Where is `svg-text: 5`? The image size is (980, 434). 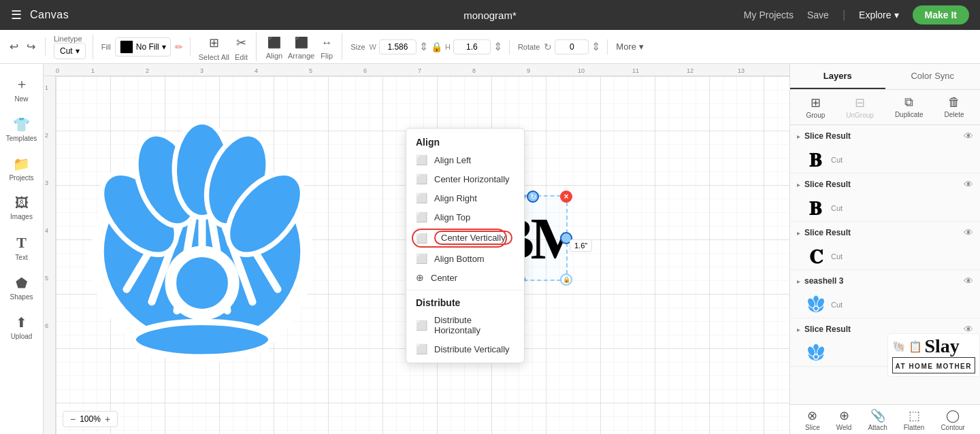 svg-text: 5 is located at coordinates (46, 278).